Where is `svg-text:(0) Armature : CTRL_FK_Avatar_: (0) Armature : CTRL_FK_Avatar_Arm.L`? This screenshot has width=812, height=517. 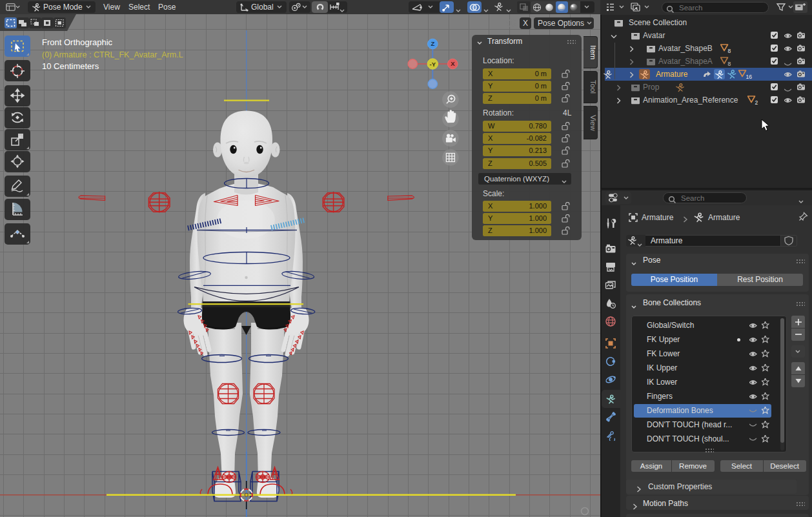
svg-text:(0) Armature : CTRL_FK_Avatar_: (0) Armature : CTRL_FK_Avatar_Arm.L is located at coordinates (112, 55).